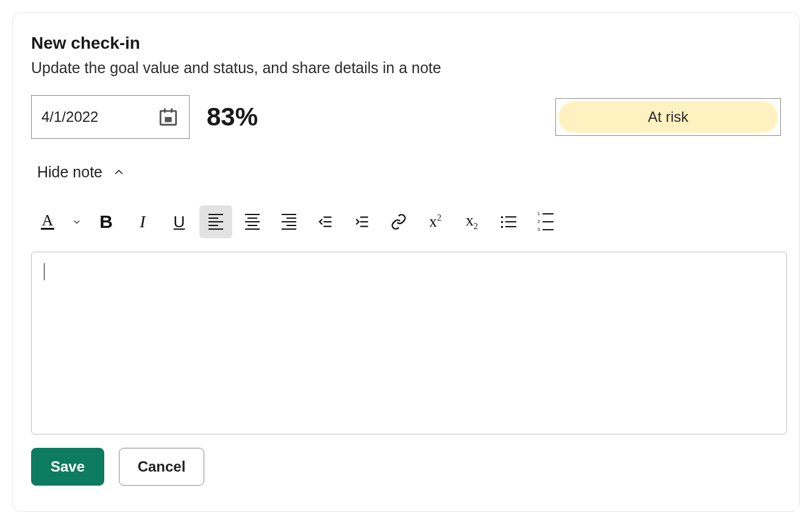 Image resolution: width=812 pixels, height=524 pixels. Describe the element at coordinates (179, 222) in the screenshot. I see `underline-icon: U` at that location.